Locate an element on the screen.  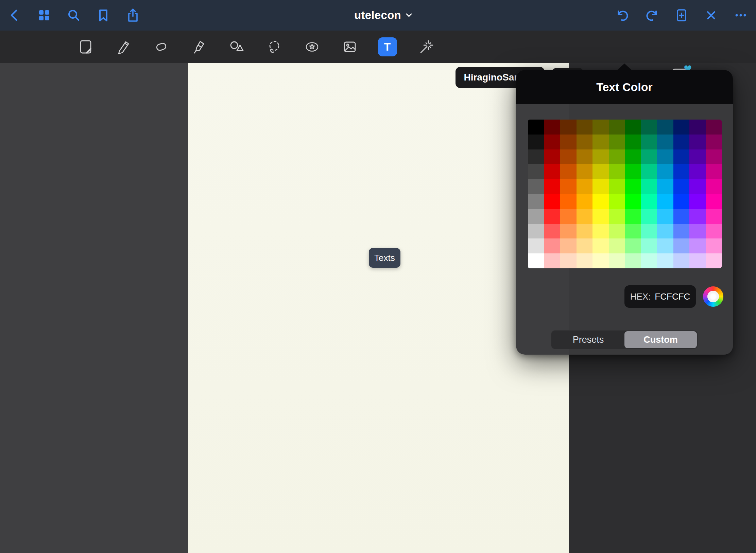
close-button is located at coordinates (711, 15).